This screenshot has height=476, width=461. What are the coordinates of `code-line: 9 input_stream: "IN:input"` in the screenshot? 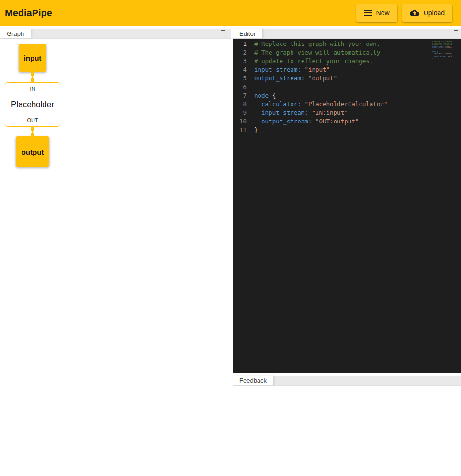 It's located at (347, 113).